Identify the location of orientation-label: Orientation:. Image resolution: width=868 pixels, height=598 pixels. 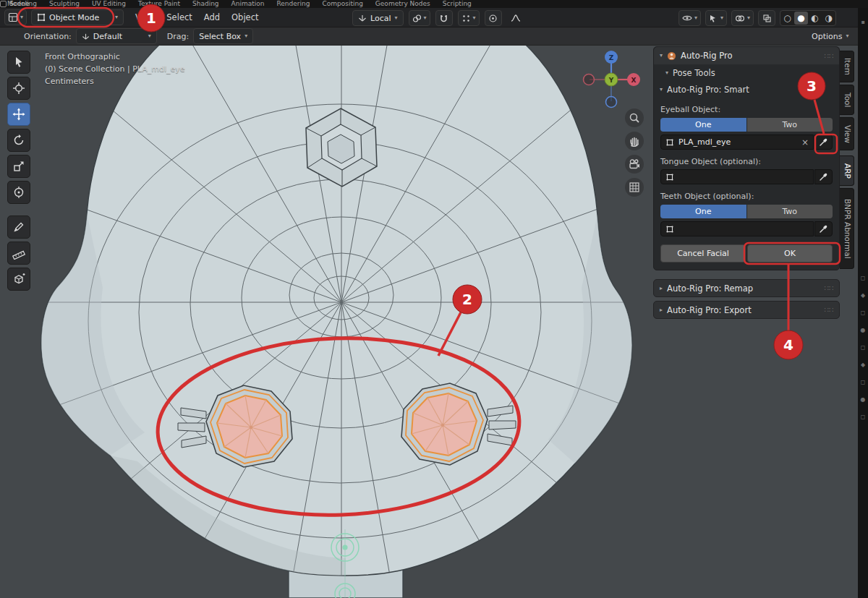
(48, 36).